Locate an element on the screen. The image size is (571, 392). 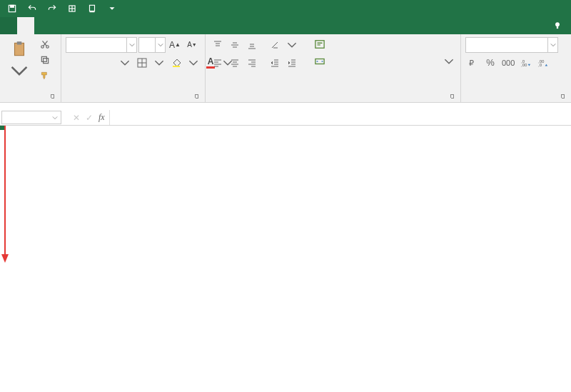
undo-button is located at coordinates (32, 9).